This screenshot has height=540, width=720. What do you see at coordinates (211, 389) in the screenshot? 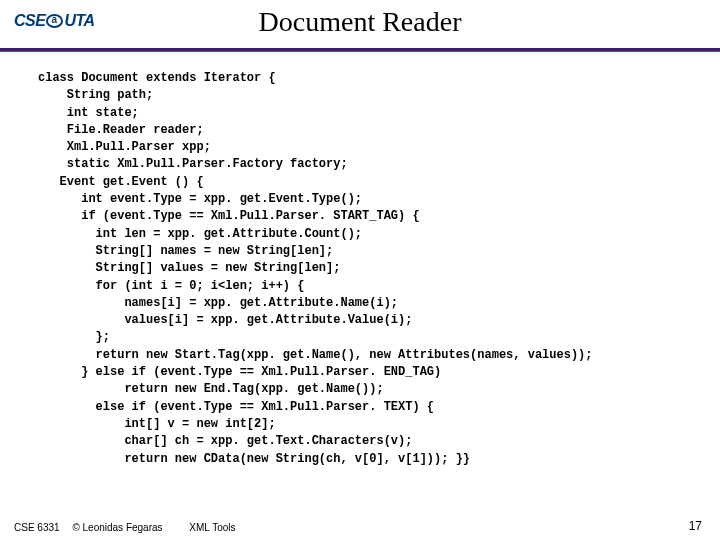
I see `code-line: return new End.Tag(xpp. get.Name());` at bounding box center [211, 389].